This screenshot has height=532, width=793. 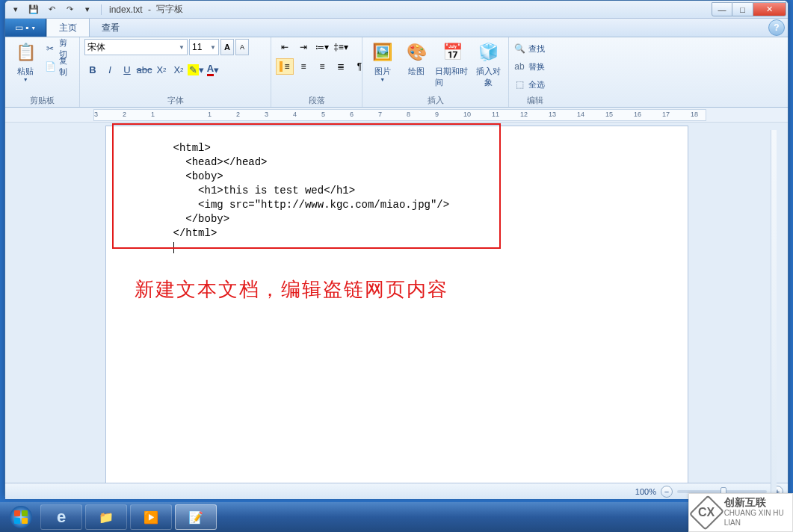 I want to click on italic-button: I, so click(x=110, y=69).